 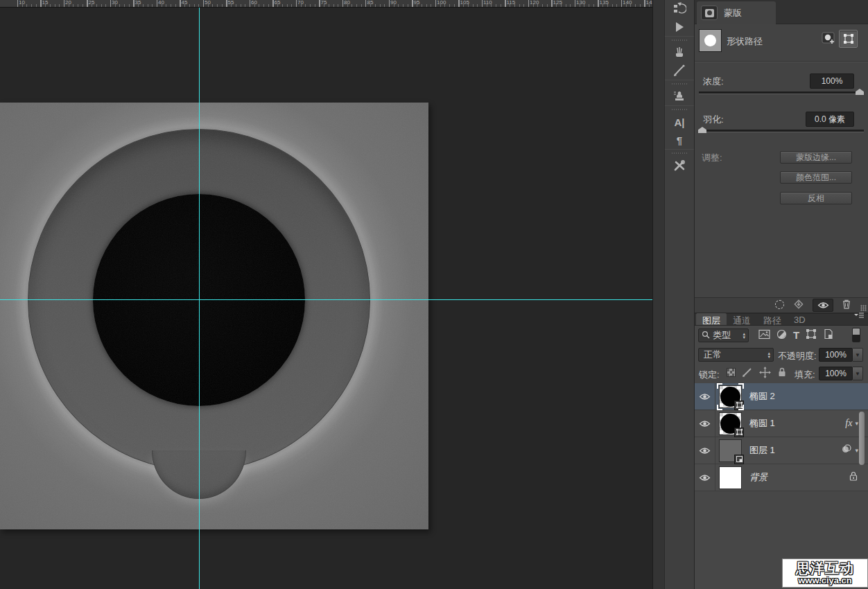 I want to click on filter-shape-icon, so click(x=811, y=335).